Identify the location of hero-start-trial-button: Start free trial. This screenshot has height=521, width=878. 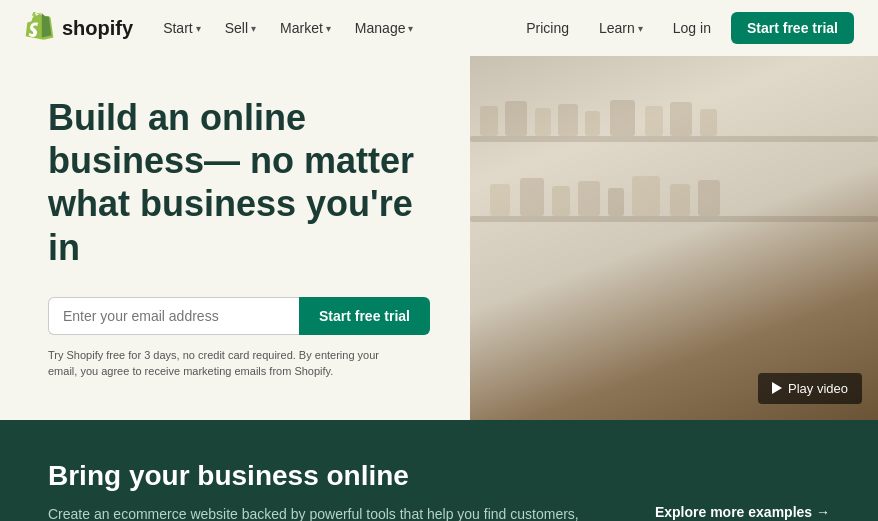
(364, 316).